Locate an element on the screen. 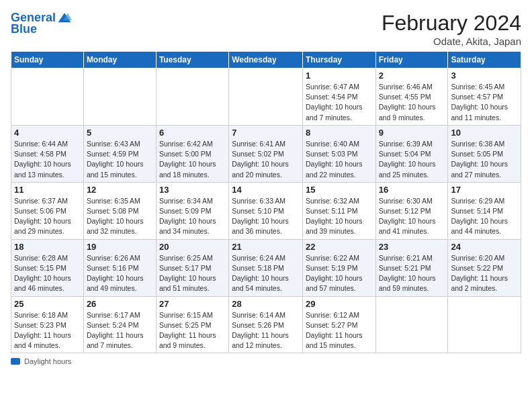 This screenshot has width=532, height=411. day-number: 6 is located at coordinates (192, 133).